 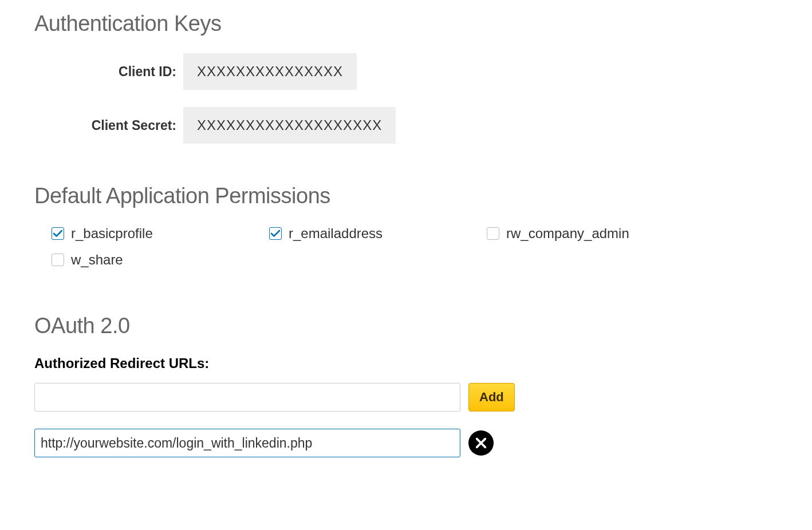 What do you see at coordinates (481, 443) in the screenshot?
I see `remove-url-button` at bounding box center [481, 443].